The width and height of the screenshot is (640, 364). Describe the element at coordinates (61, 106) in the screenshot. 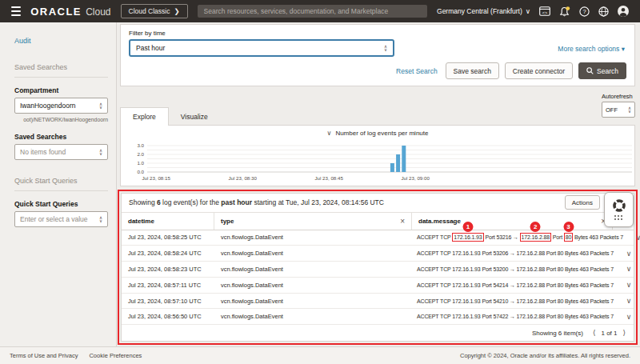

I see `compartment-select: IwanHoogendoorn ∧∨` at that location.